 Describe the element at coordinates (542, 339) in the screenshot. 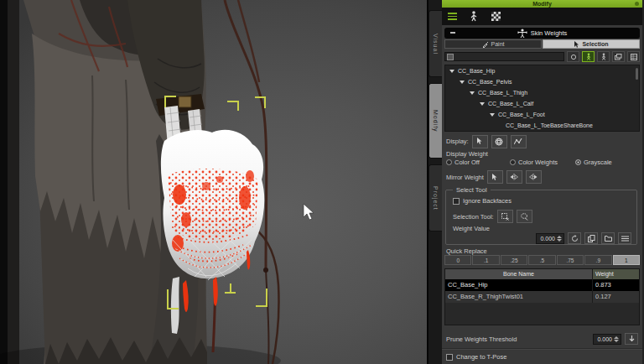

I see `prune-weights-row: Prune Weights Threshold 0.000` at that location.